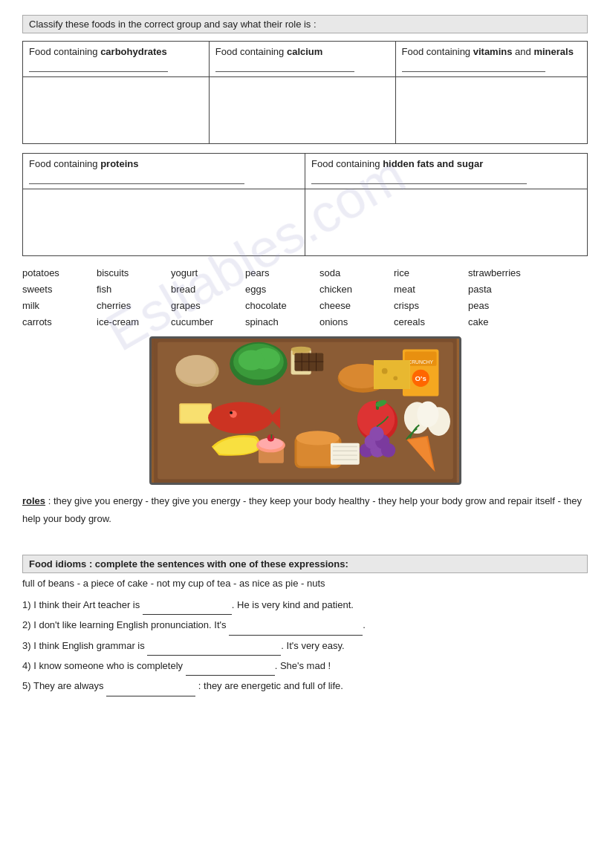 Image resolution: width=610 pixels, height=868 pixels. I want to click on svg-text: O's, so click(421, 379).